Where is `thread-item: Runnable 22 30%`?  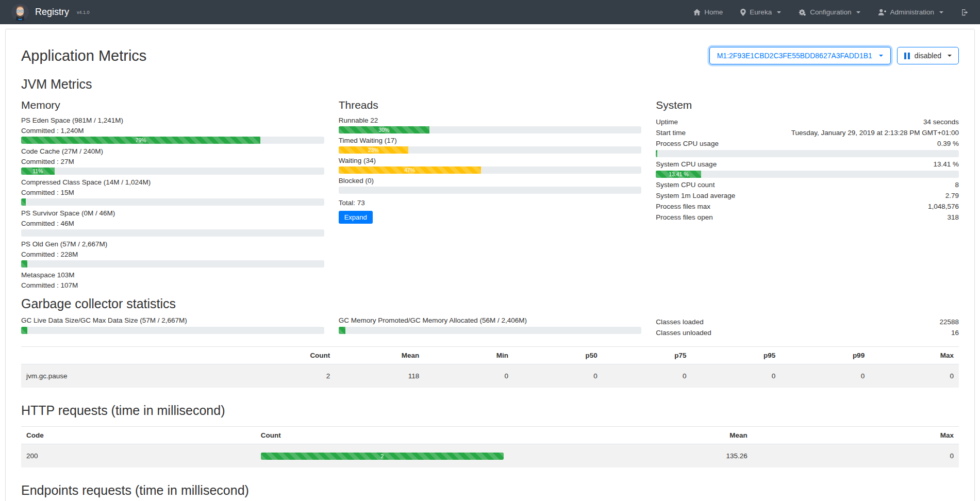
thread-item: Runnable 22 30% is located at coordinates (490, 125).